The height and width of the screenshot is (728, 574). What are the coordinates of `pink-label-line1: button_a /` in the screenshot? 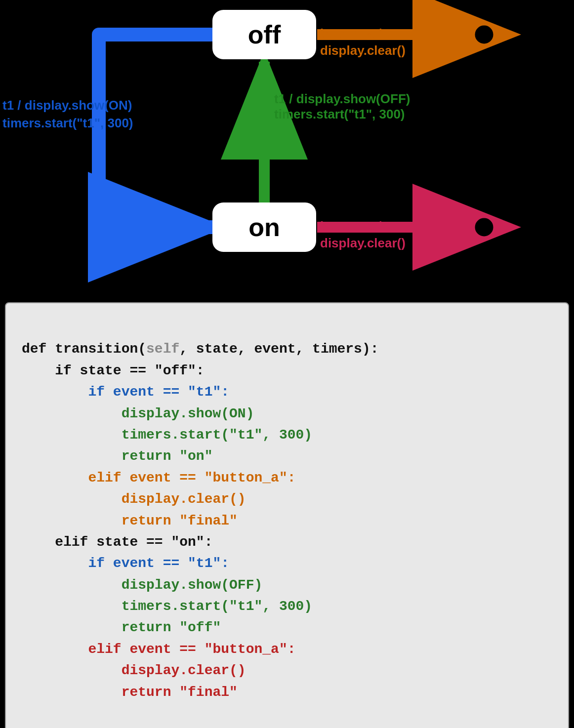 It's located at (363, 227).